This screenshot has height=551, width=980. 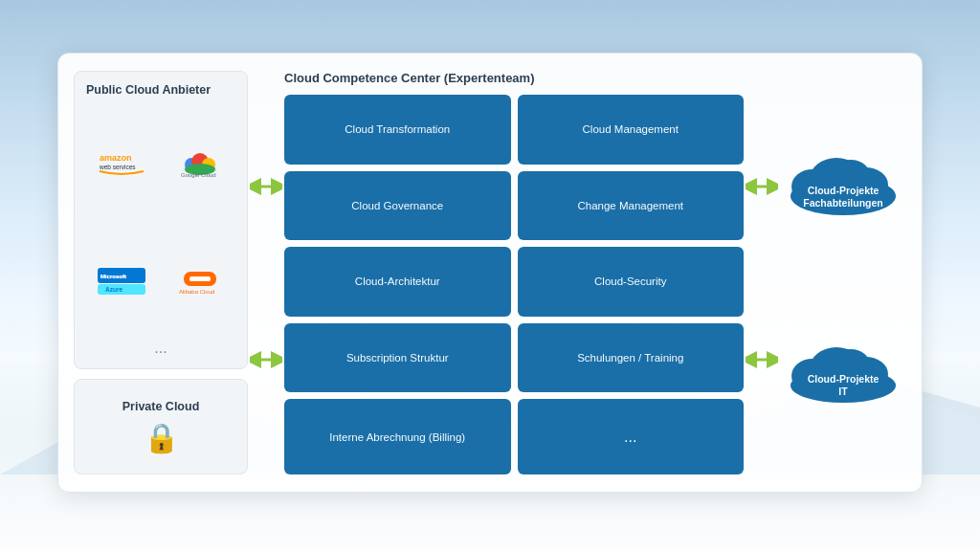 What do you see at coordinates (398, 436) in the screenshot?
I see `btn-interne-abrechnung: Interne Abrechnung (Billing)` at bounding box center [398, 436].